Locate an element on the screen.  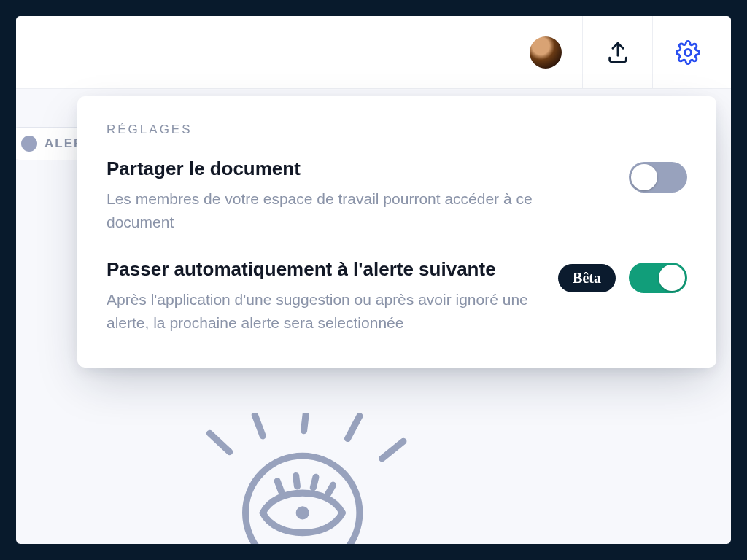
settings-button is located at coordinates (687, 52).